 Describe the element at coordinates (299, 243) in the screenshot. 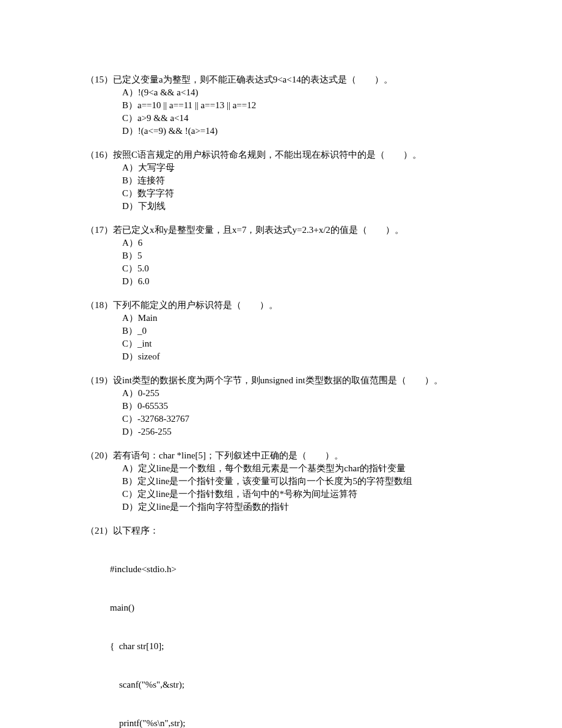

I see `option-a: A）6` at that location.